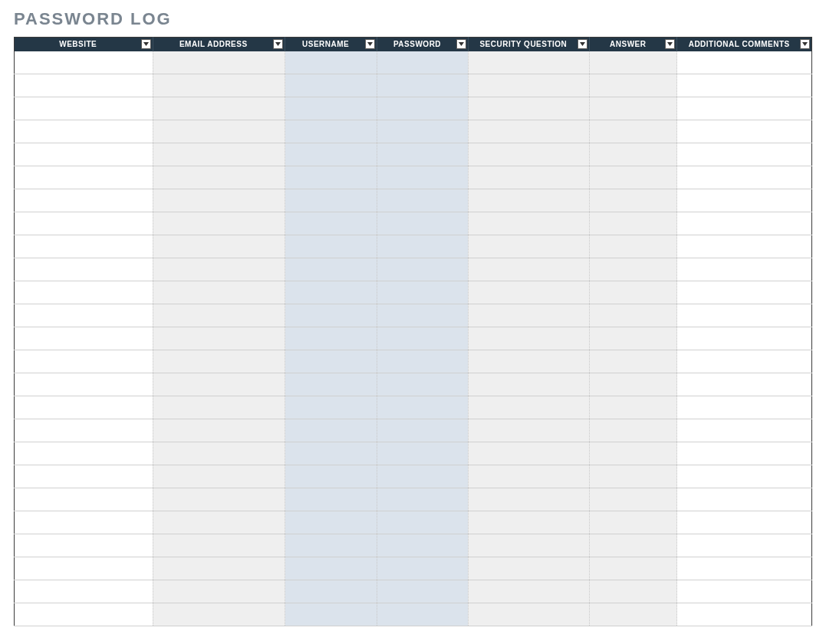 Image resolution: width=826 pixels, height=644 pixels. I want to click on column-header: EMAIL ADDRESS, so click(219, 44).